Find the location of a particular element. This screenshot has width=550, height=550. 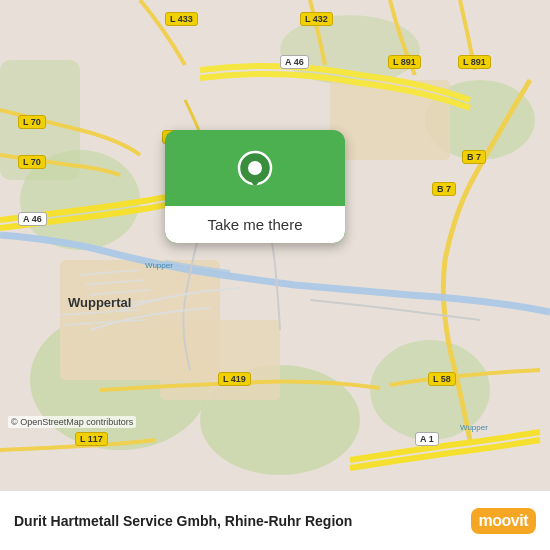

footer-bar: Durit Hartmetall Service Gmbh, Rhine-Ruh… is located at coordinates (275, 520).